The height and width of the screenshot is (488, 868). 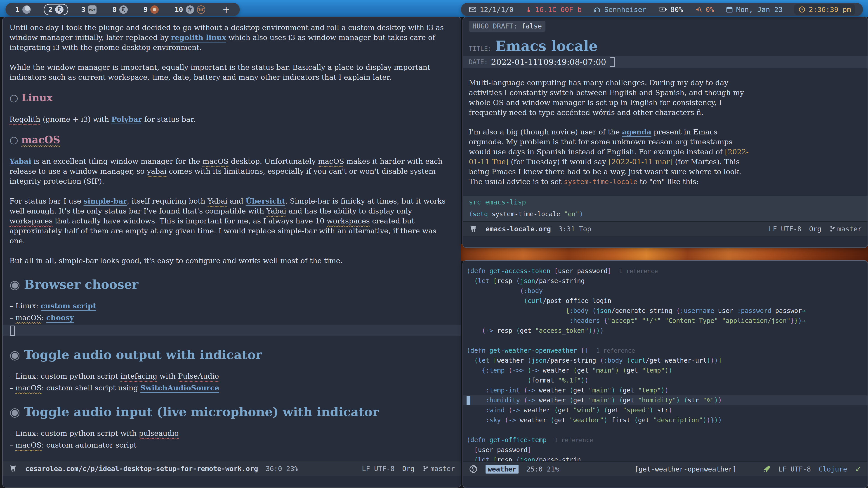 I want to click on pdf-icon: PDF, so click(x=92, y=9).